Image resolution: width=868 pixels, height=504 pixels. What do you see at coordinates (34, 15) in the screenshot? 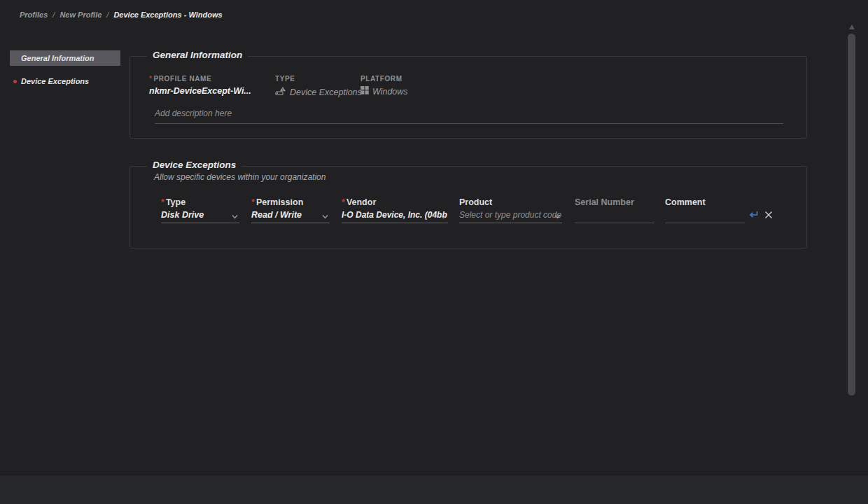
I see `breadcrumb-profiles: Profiles` at bounding box center [34, 15].